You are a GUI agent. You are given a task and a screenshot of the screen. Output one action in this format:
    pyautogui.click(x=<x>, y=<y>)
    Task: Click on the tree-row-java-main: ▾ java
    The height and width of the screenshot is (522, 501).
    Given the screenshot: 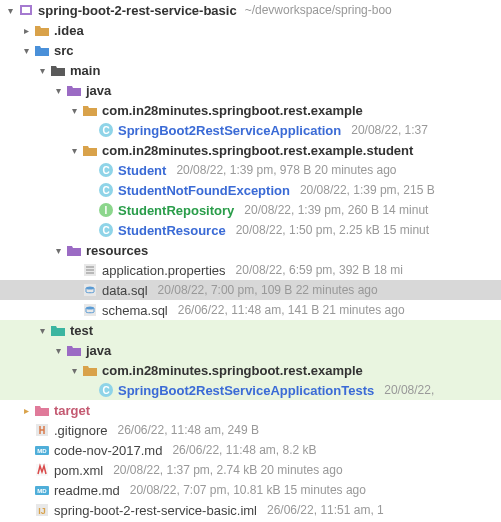 What is the action you would take?
    pyautogui.click(x=250, y=90)
    